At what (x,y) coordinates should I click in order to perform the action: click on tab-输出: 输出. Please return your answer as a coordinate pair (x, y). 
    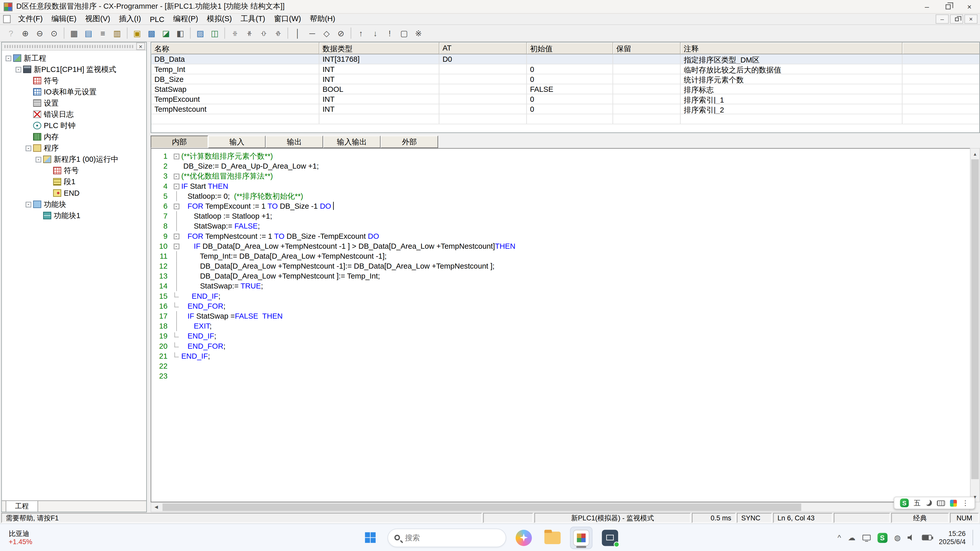
    Looking at the image, I should click on (294, 141).